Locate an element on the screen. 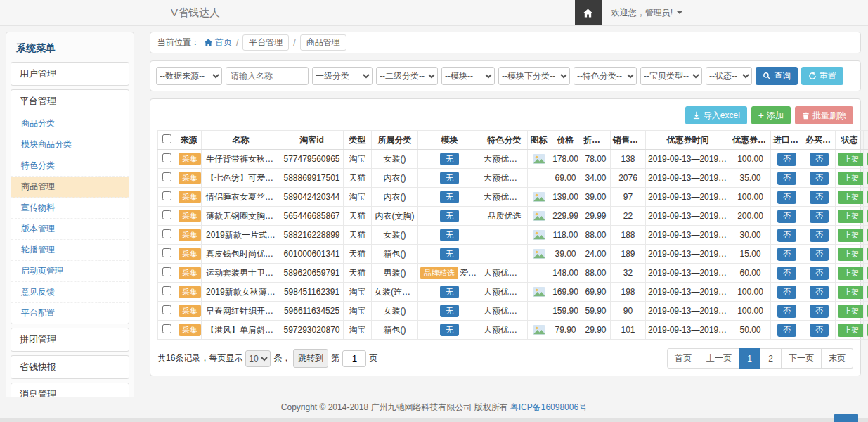 This screenshot has width=868, height=422. page-button-next: 下一页 is located at coordinates (801, 359).